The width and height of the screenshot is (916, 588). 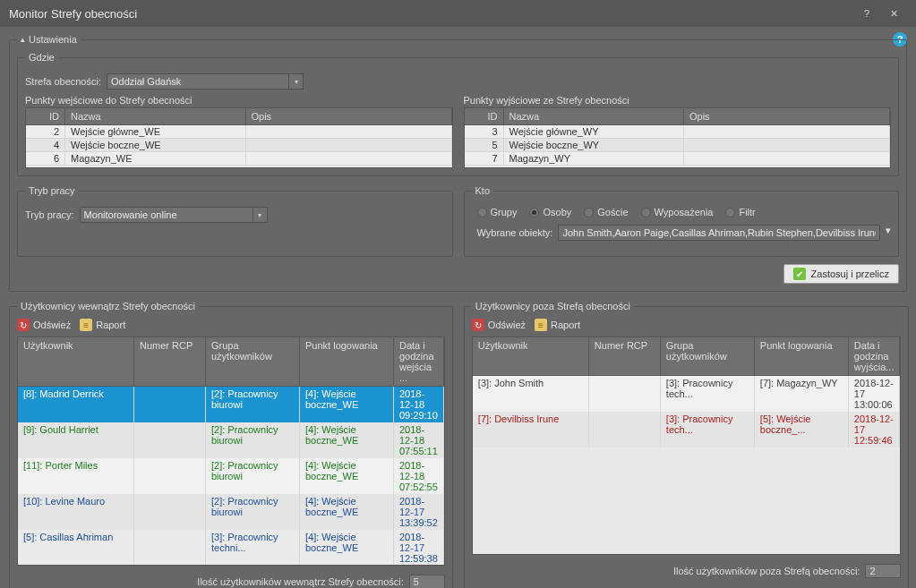 What do you see at coordinates (432, 14) in the screenshot?
I see `window-title: Monitor Strefy obecności` at bounding box center [432, 14].